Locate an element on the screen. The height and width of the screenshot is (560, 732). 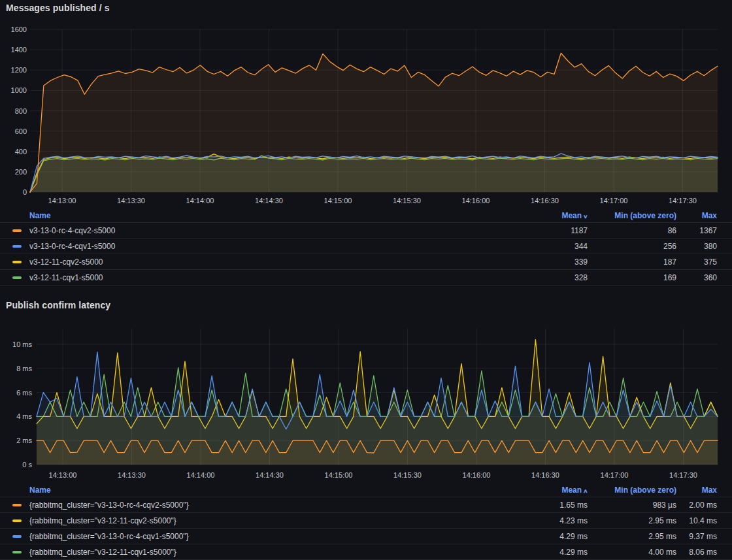
legend-header-row: Name Mean∨ Min (above zero) Max is located at coordinates (366, 215).